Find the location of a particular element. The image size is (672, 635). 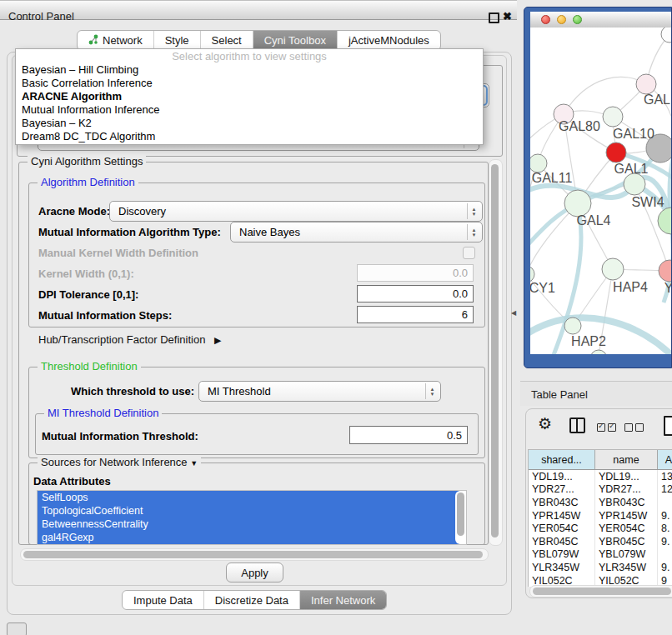

mi-threshold-field: 0.5 is located at coordinates (409, 435).